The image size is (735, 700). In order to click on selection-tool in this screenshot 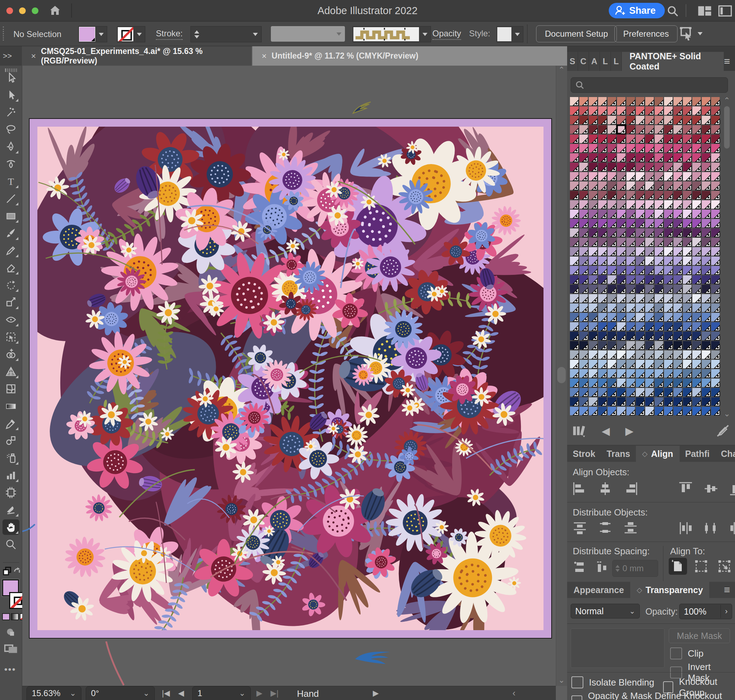, I will do `click(11, 78)`.